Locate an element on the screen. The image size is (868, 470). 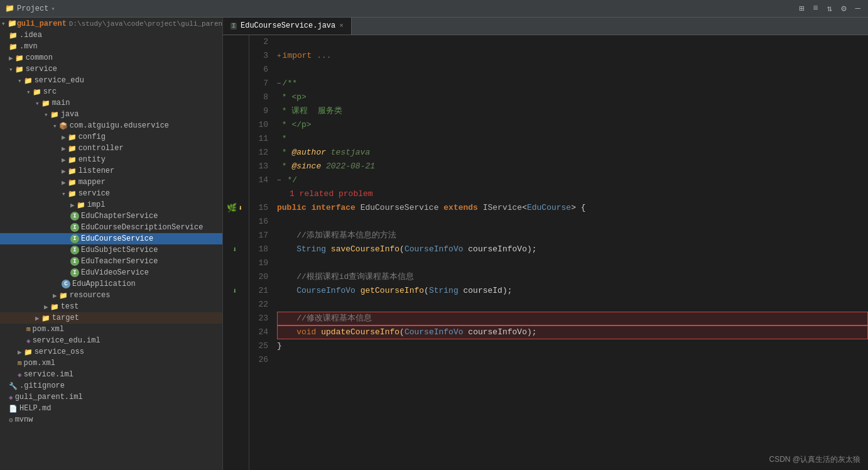
line-num-19: 19 is located at coordinates (259, 263).